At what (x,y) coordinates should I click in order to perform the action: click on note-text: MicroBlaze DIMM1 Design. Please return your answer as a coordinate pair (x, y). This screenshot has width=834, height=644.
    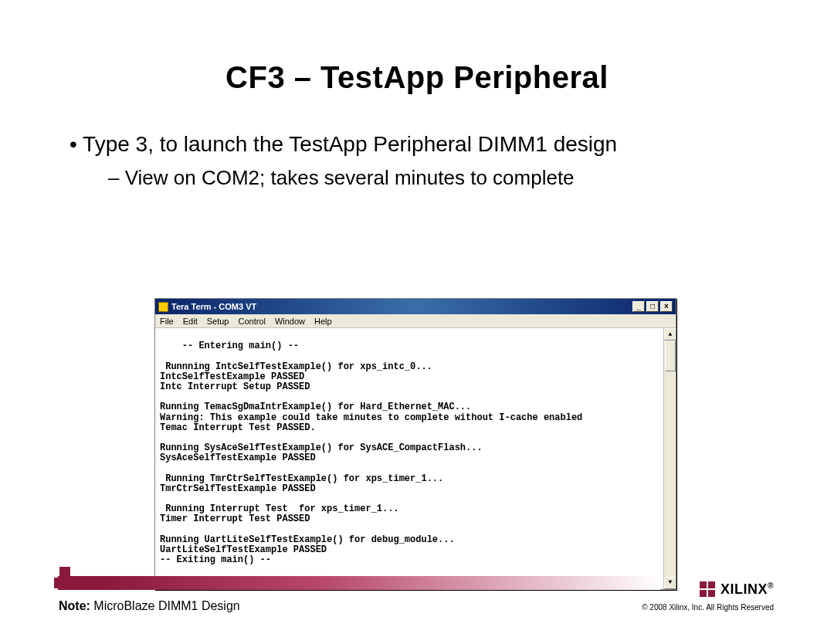
    Looking at the image, I should click on (165, 605).